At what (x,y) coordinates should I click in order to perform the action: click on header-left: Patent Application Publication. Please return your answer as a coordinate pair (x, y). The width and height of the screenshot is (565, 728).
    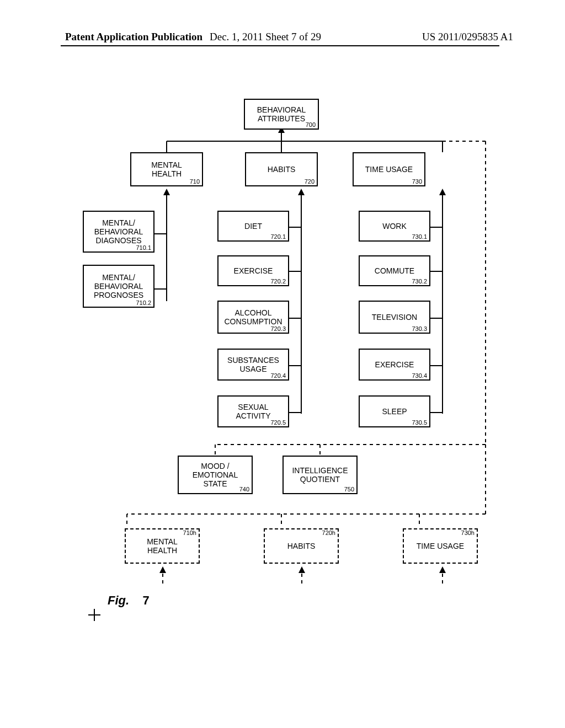
    Looking at the image, I should click on (134, 37).